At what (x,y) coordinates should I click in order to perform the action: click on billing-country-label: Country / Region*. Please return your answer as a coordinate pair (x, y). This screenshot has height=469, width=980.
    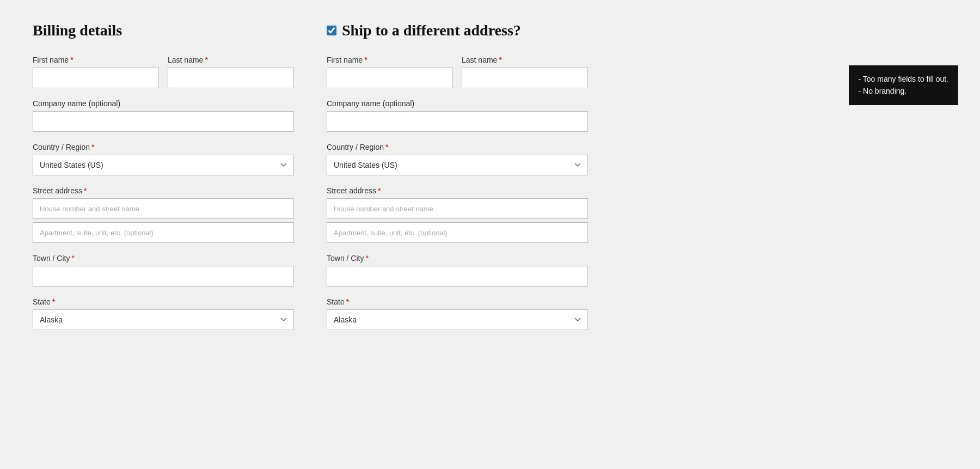
    Looking at the image, I should click on (163, 147).